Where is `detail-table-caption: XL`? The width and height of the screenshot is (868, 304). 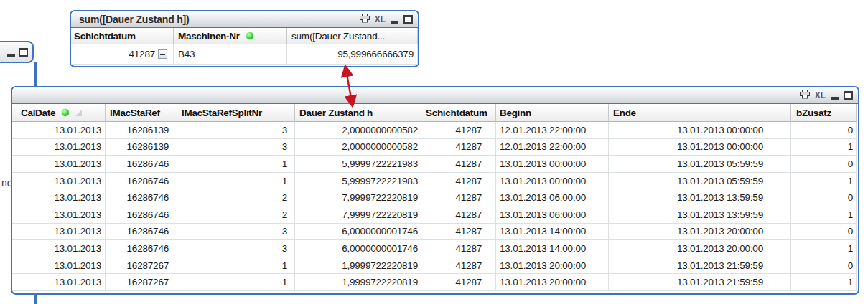 detail-table-caption: XL is located at coordinates (435, 96).